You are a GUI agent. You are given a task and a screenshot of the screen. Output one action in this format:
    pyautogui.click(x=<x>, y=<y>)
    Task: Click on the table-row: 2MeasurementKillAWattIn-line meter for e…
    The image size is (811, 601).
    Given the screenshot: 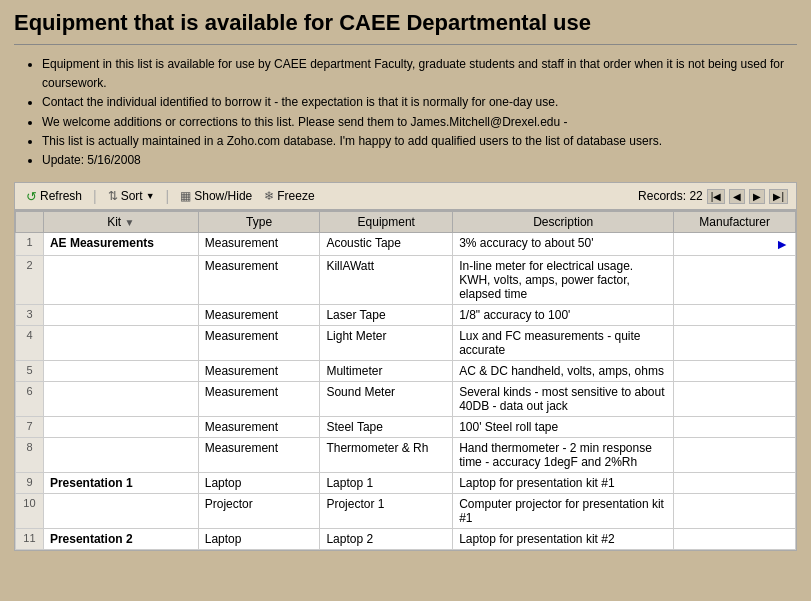 What is the action you would take?
    pyautogui.click(x=406, y=280)
    